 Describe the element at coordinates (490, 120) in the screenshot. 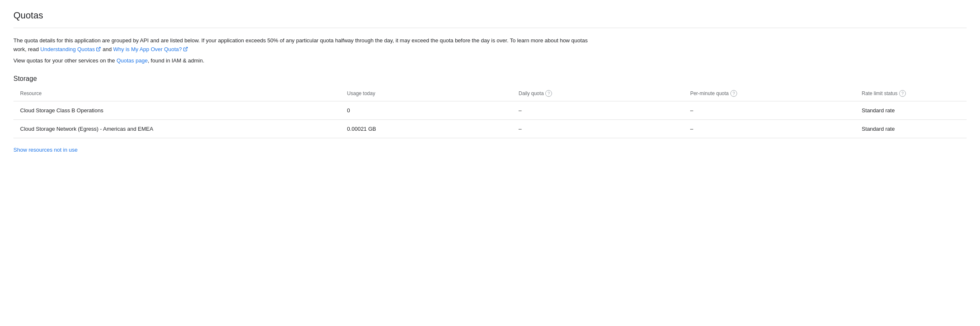

I see `quota-table-body: Cloud Storage Class B Operations0––Stand…` at that location.